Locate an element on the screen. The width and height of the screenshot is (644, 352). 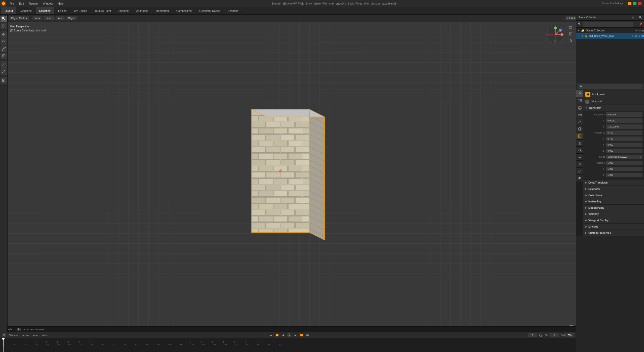
prop-tab-object is located at coordinates (580, 136).